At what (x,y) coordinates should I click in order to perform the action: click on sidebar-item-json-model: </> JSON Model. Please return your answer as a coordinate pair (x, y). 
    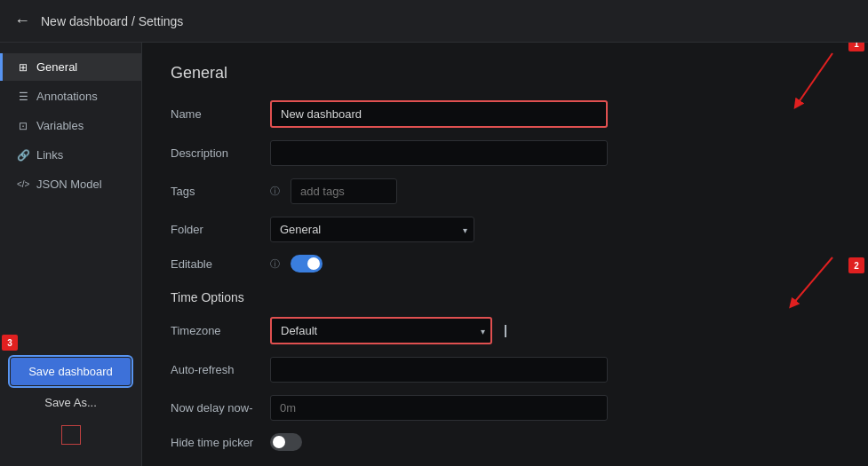
    Looking at the image, I should click on (71, 185).